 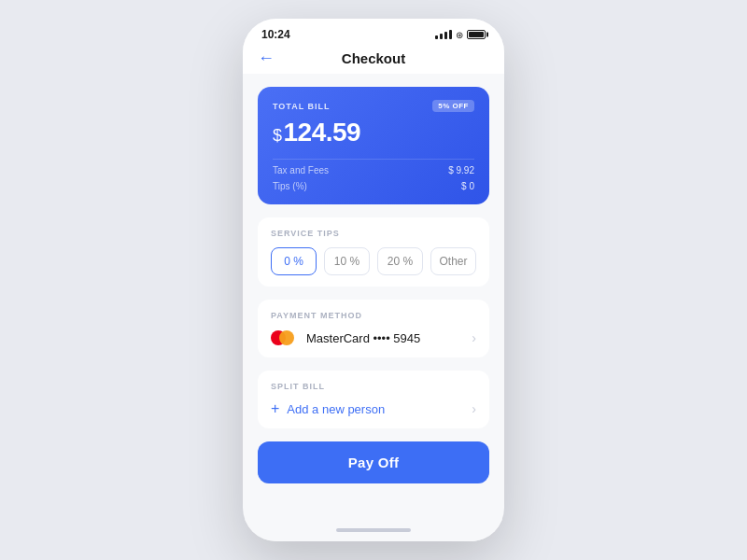 I want to click on page-title: Checkout, so click(x=374, y=58).